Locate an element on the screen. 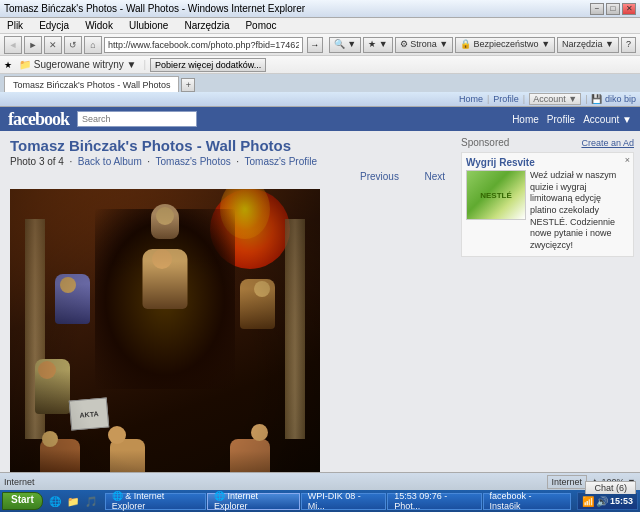 The width and height of the screenshot is (640, 512). taskbar-media-icon: 🎵 is located at coordinates (91, 501).